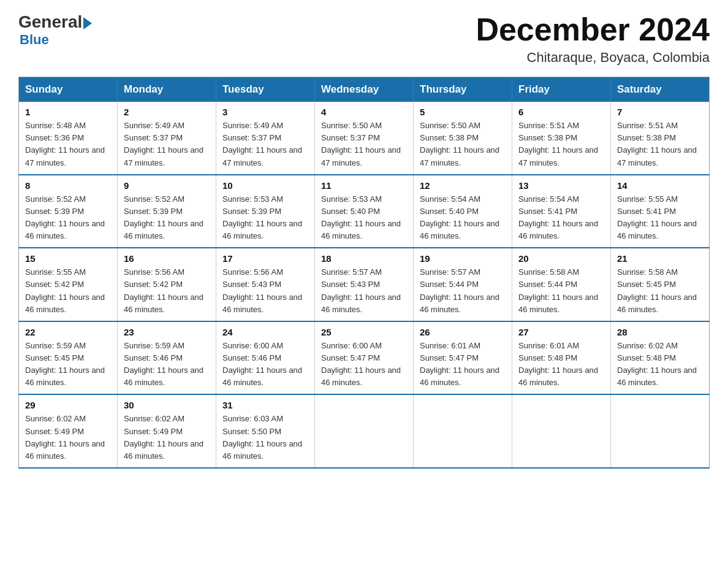 Image resolution: width=728 pixels, height=563 pixels. Describe the element at coordinates (661, 285) in the screenshot. I see `calendar-cell: 21 Sunrise: 5:58 AMSunset: 5:45 PMDaylig…` at that location.